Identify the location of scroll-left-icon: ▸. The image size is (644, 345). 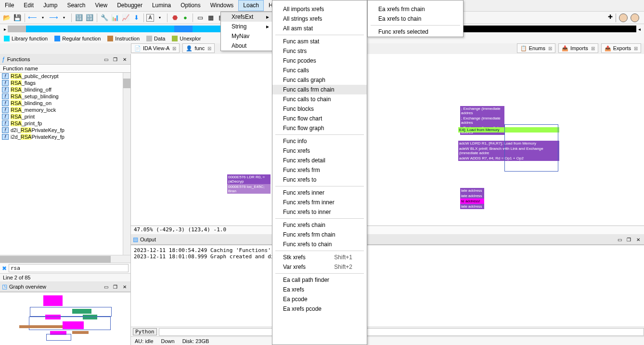
(5, 29).